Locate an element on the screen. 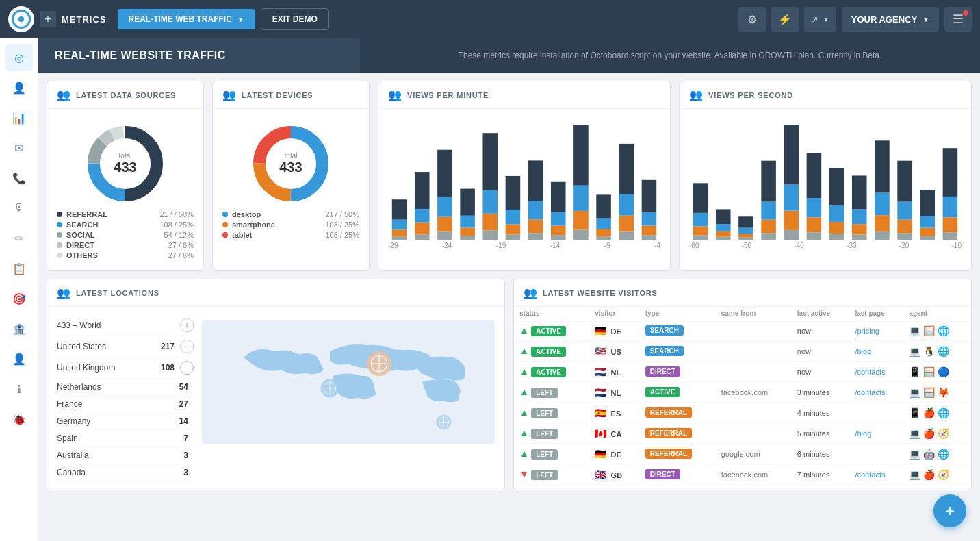 This screenshot has width=980, height=541. sidebar-item-edit: ✏ is located at coordinates (19, 238).